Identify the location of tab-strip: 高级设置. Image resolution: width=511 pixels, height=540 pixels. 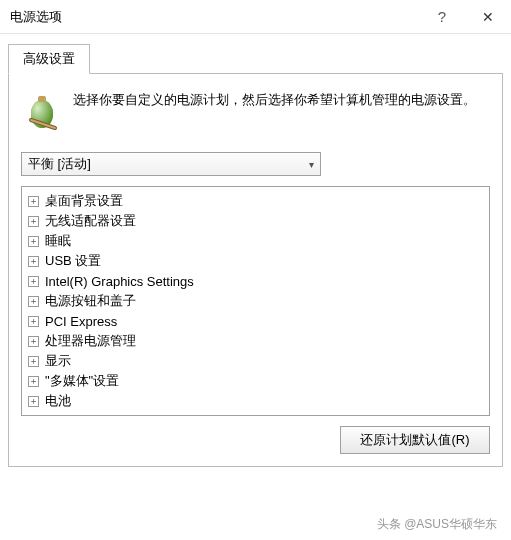
(256, 59).